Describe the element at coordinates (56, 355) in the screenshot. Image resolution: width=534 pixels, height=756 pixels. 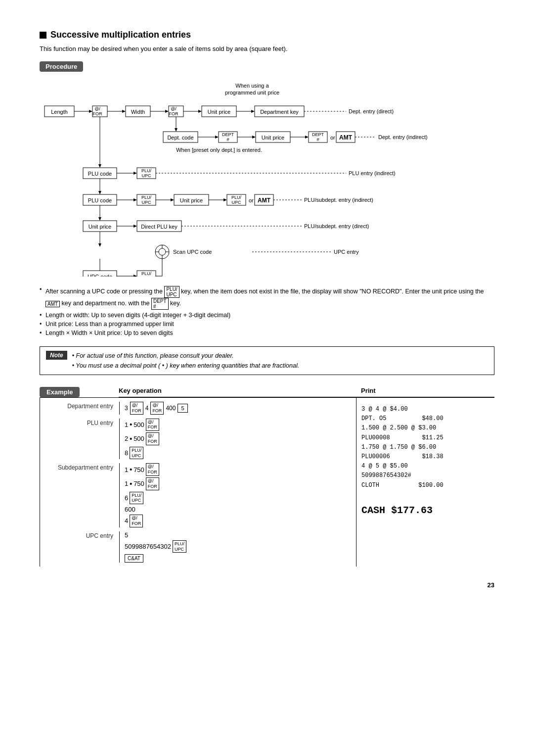
I see `note-badge: Note` at that location.